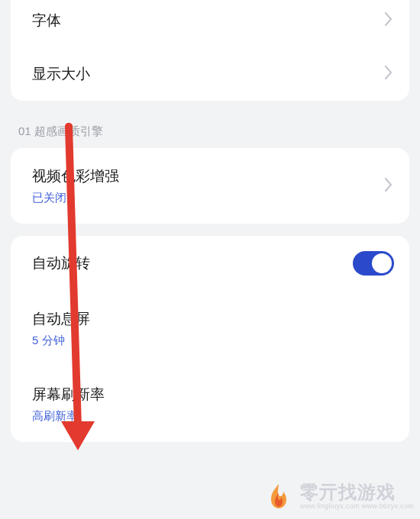 Image resolution: width=420 pixels, height=519 pixels. What do you see at coordinates (61, 263) in the screenshot?
I see `label-block: 自动旋转` at bounding box center [61, 263].